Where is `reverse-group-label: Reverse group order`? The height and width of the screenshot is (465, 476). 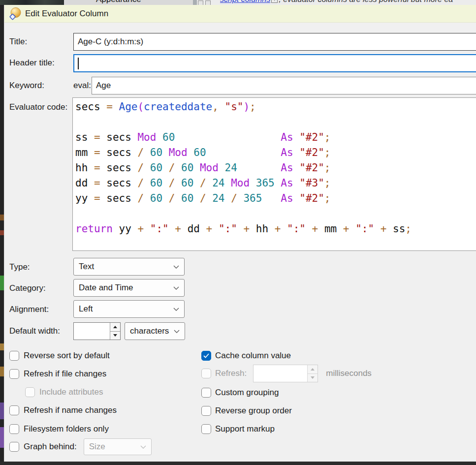
reverse-group-label: Reverse group order is located at coordinates (254, 411).